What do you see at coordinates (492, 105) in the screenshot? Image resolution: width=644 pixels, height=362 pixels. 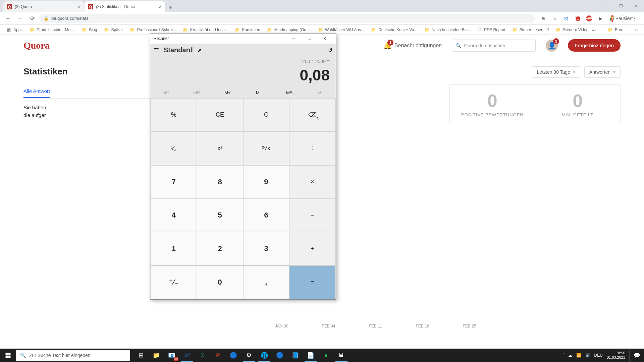 I see `stat-upvotes: 0 POSITIVE BEWERTUNGEN` at bounding box center [492, 105].